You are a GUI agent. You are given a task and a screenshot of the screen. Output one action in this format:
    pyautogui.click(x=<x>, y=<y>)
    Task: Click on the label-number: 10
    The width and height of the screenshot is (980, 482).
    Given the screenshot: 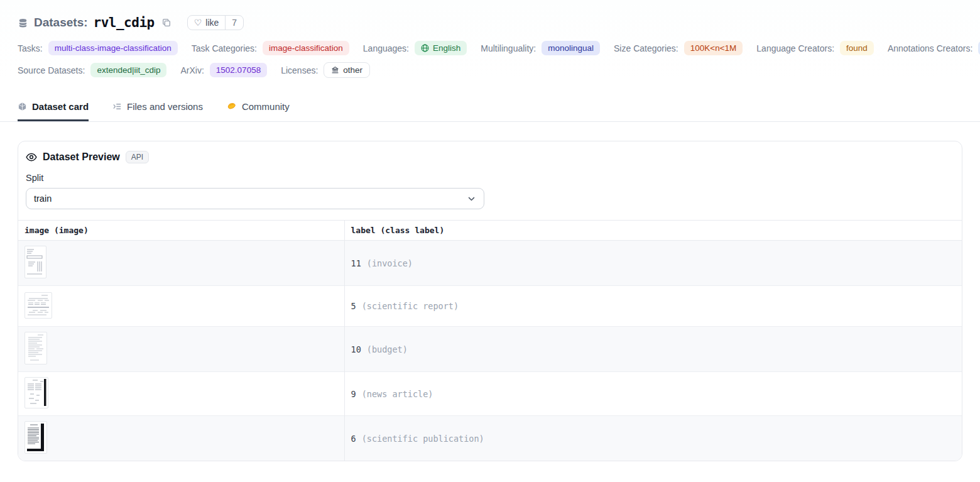 What is the action you would take?
    pyautogui.click(x=356, y=349)
    